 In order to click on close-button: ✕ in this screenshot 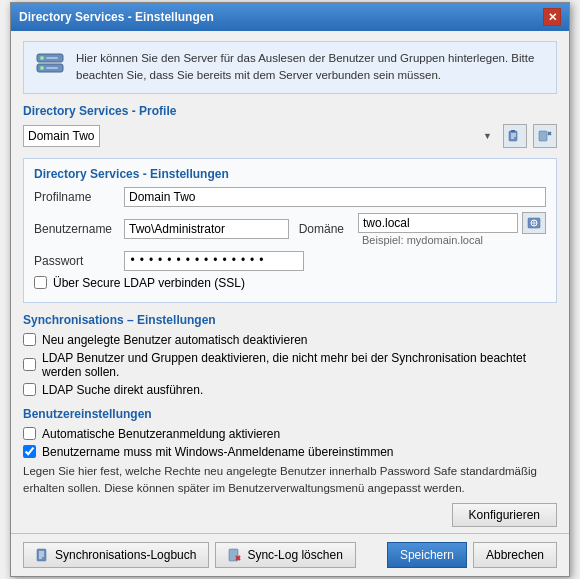, I will do `click(552, 17)`.